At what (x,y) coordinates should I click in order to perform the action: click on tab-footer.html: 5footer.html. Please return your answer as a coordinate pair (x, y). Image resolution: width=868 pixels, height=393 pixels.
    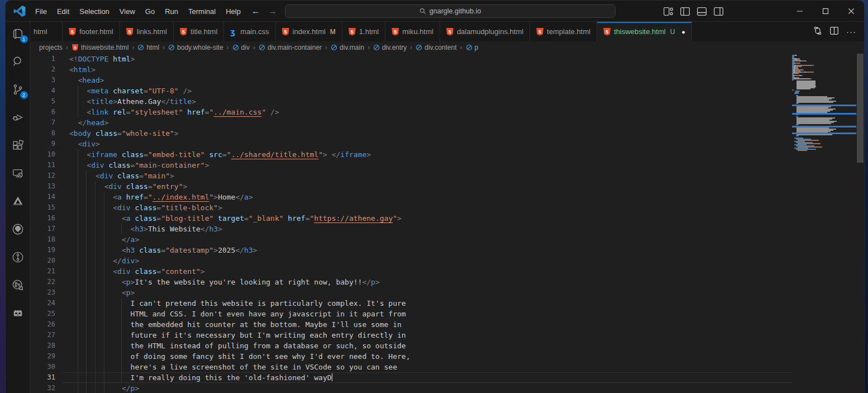
    Looking at the image, I should click on (92, 31).